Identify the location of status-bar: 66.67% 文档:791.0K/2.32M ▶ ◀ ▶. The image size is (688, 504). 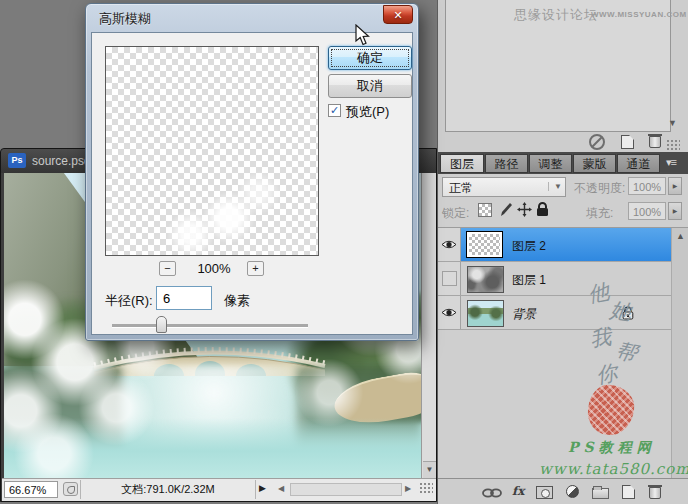
(219, 490).